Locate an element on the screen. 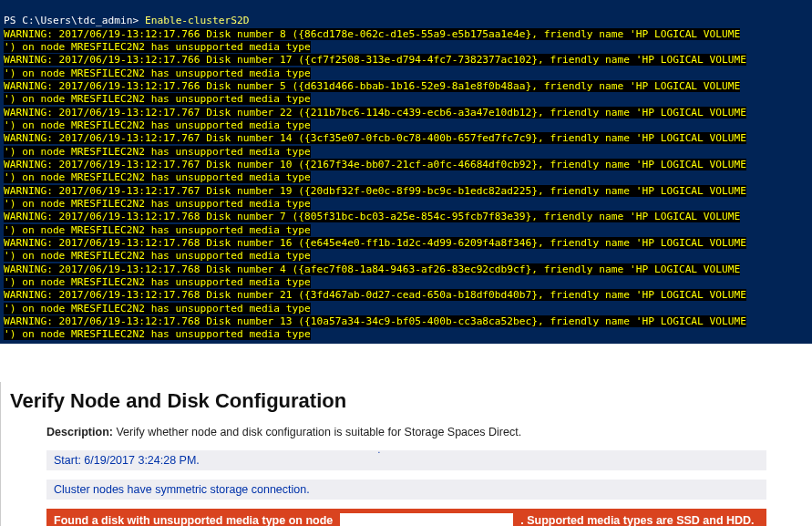  prompt-path: C:\Users\tdc_admin> is located at coordinates (80, 20).